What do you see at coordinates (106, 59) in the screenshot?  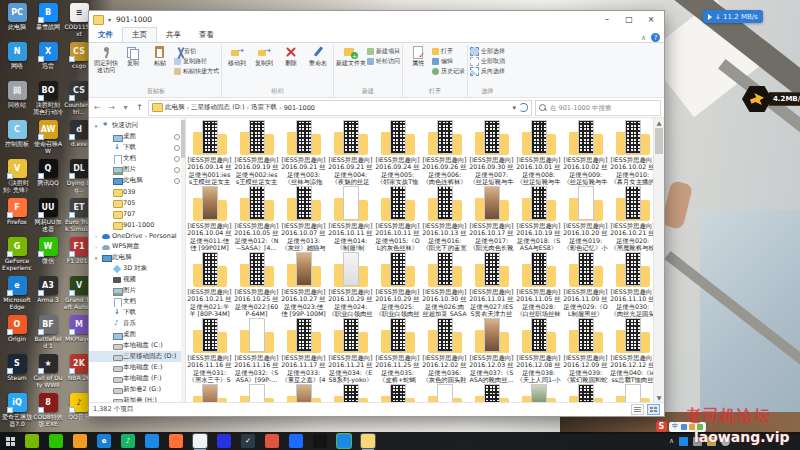 I see `pin-to-quick-access-button: 固定到快速访问` at bounding box center [106, 59].